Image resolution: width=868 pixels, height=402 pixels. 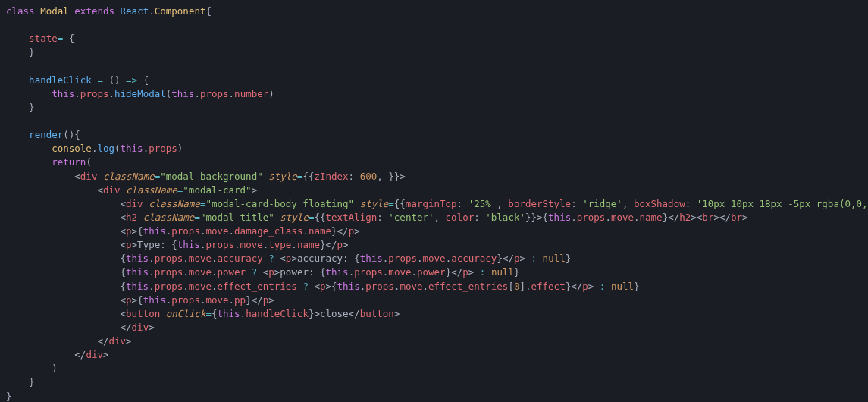 I want to click on code-line: <button onClick={this.handleClick}>close…, so click(x=203, y=314).